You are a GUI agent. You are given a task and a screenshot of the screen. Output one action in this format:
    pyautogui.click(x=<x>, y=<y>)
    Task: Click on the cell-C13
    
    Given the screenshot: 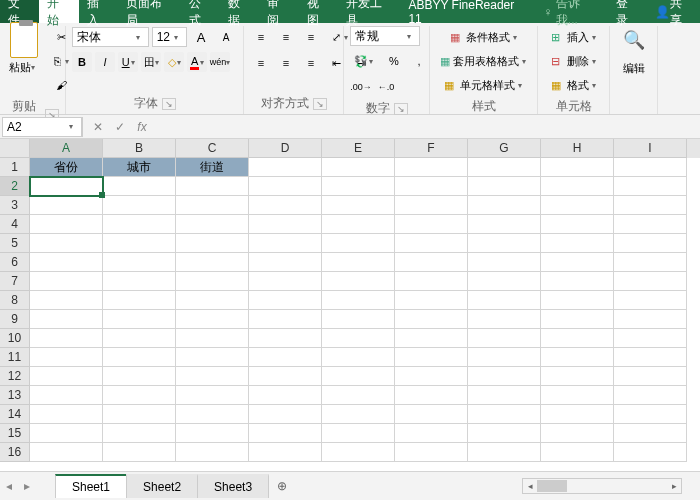 What is the action you would take?
    pyautogui.click(x=212, y=396)
    